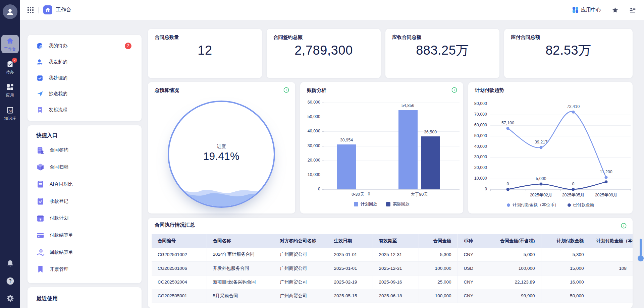 The image size is (644, 308). I want to click on header-cell: 合同名称, so click(240, 241).